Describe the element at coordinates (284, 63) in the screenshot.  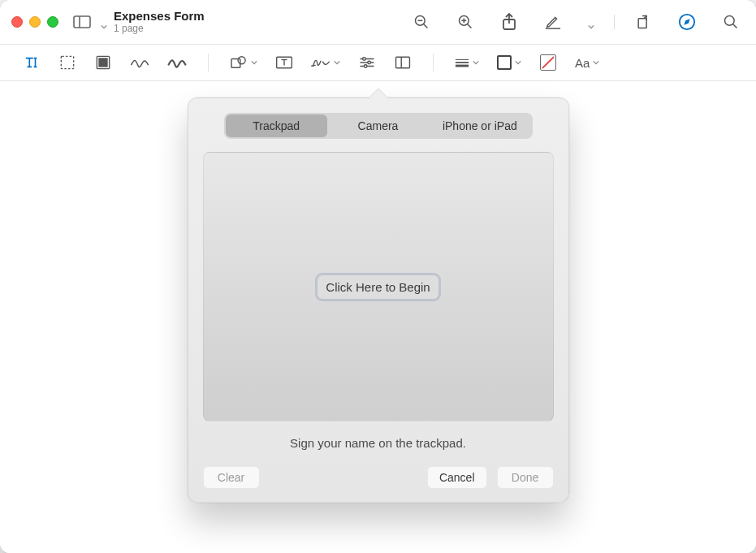
I see `text-box-tool` at that location.